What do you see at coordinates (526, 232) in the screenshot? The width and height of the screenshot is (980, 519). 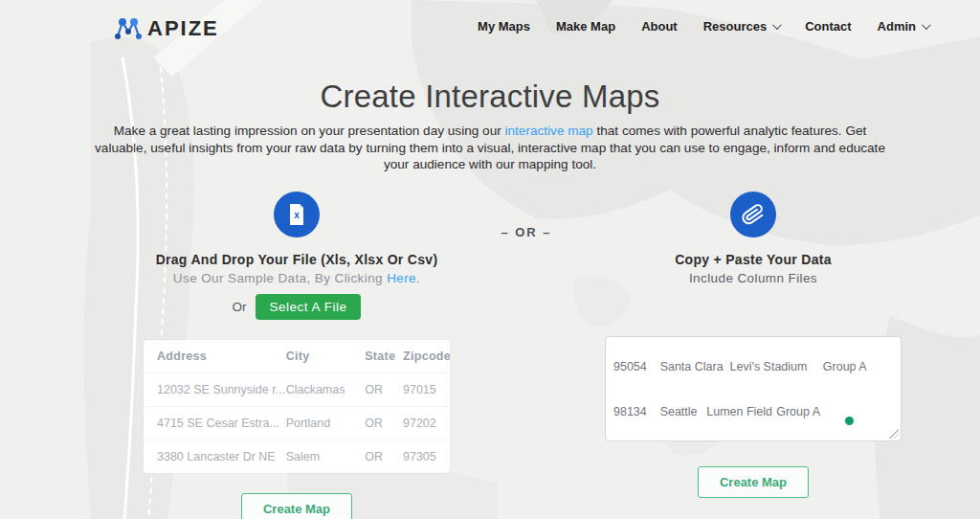 I see `or-divider: – OR –` at bounding box center [526, 232].